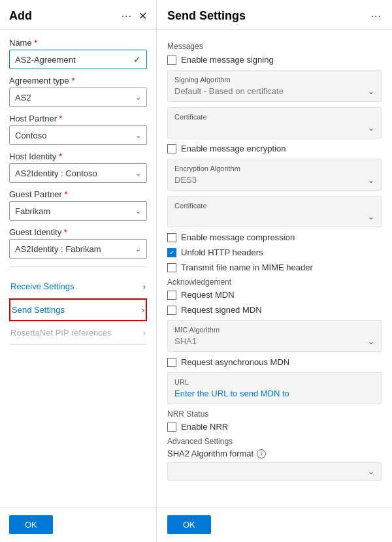 The image size is (392, 542). I want to click on encryption-cert-chevron-icon: ⌄, so click(371, 217).